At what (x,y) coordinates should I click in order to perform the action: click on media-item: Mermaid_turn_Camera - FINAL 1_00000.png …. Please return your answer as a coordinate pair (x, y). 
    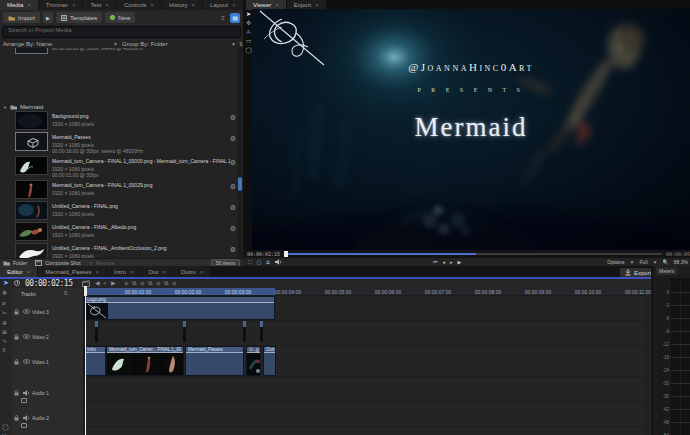
    Looking at the image, I should click on (122, 167).